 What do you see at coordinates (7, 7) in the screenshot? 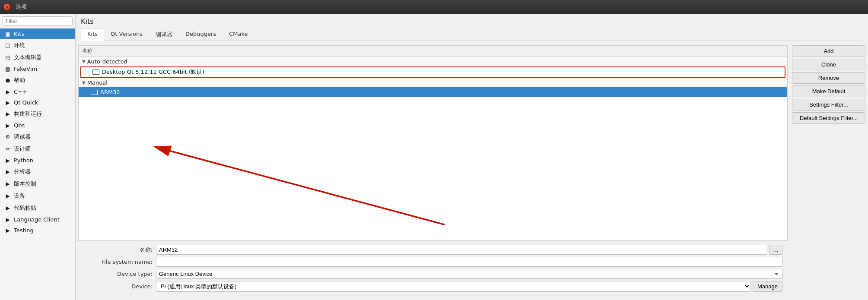
I see `close-button: ×` at bounding box center [7, 7].